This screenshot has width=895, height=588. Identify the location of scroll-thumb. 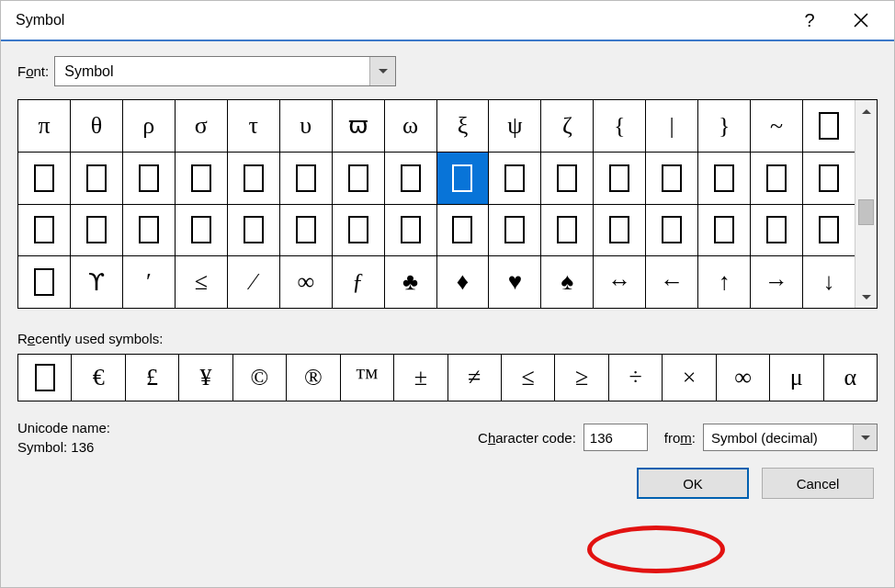
(866, 212).